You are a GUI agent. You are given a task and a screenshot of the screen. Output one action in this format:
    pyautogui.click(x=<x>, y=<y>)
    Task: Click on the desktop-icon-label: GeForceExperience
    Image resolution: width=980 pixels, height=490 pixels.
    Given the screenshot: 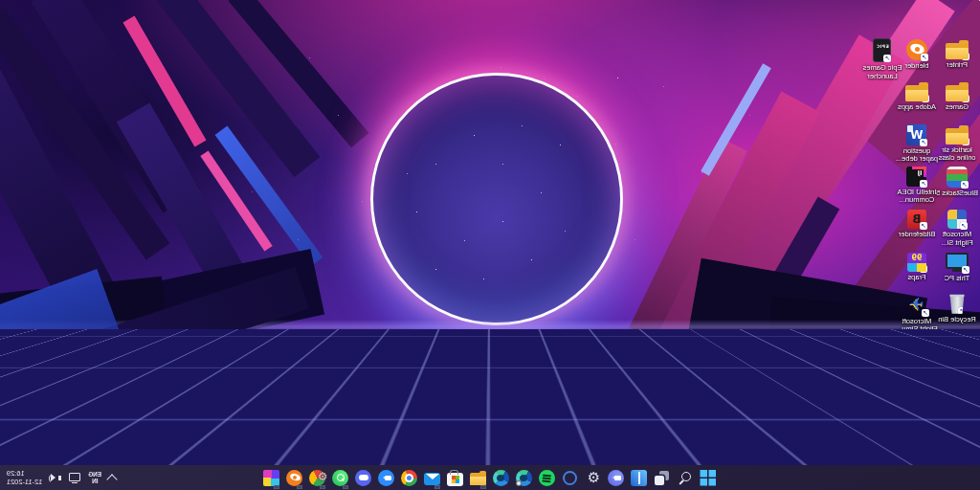 What is the action you would take?
    pyautogui.click(x=957, y=408)
    